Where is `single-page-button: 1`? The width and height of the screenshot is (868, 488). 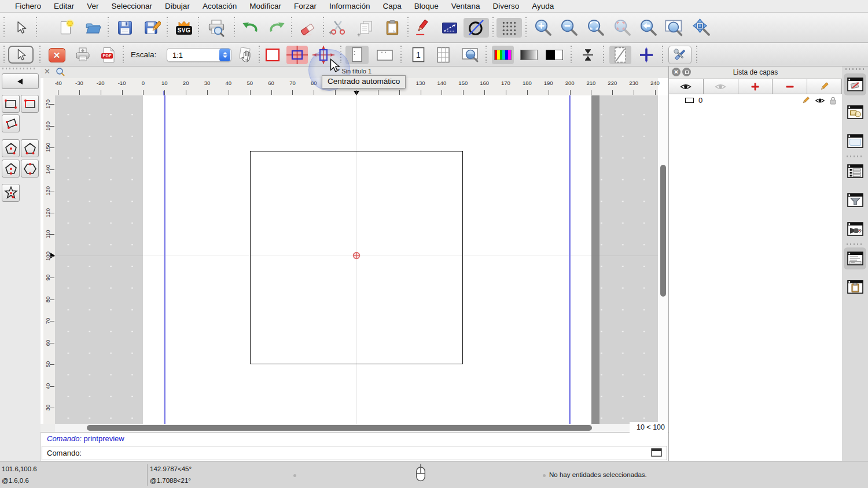 single-page-button: 1 is located at coordinates (418, 55).